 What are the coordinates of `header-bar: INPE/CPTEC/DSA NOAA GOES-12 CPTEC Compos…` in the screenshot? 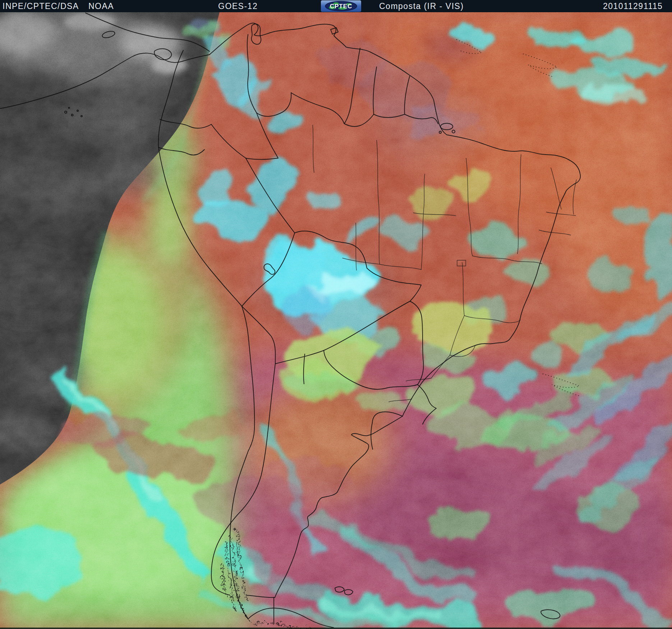 It's located at (336, 6).